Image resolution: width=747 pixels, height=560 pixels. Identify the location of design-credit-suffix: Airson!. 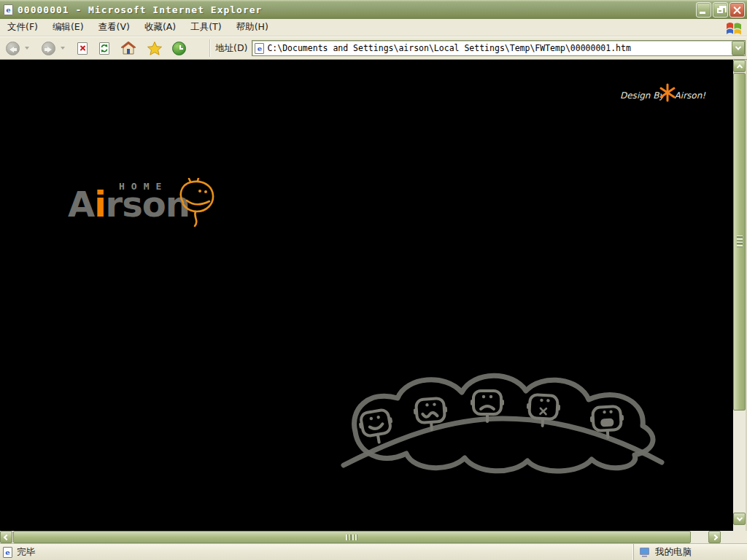
(690, 96).